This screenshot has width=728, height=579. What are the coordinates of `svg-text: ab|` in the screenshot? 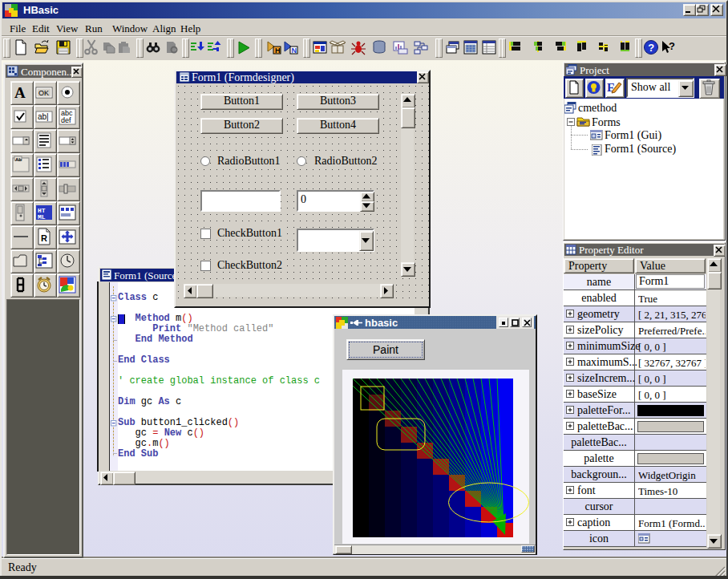 It's located at (43, 117).